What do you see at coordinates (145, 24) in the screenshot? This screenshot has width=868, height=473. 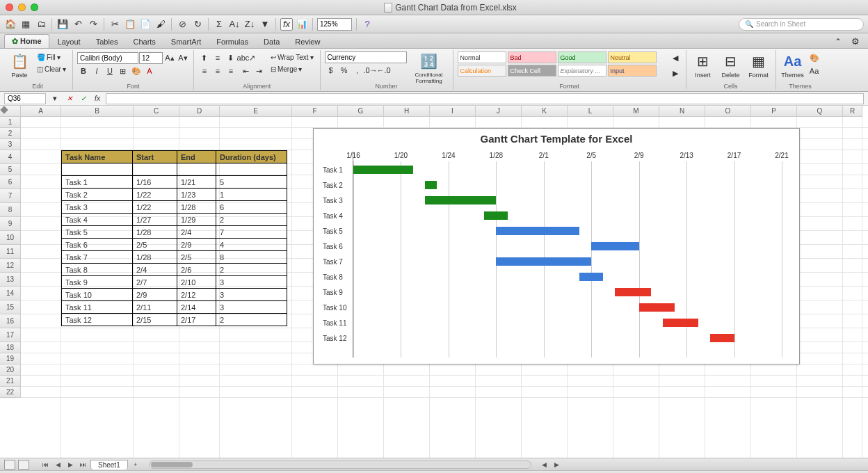 I see `paste-icon: 📄` at bounding box center [145, 24].